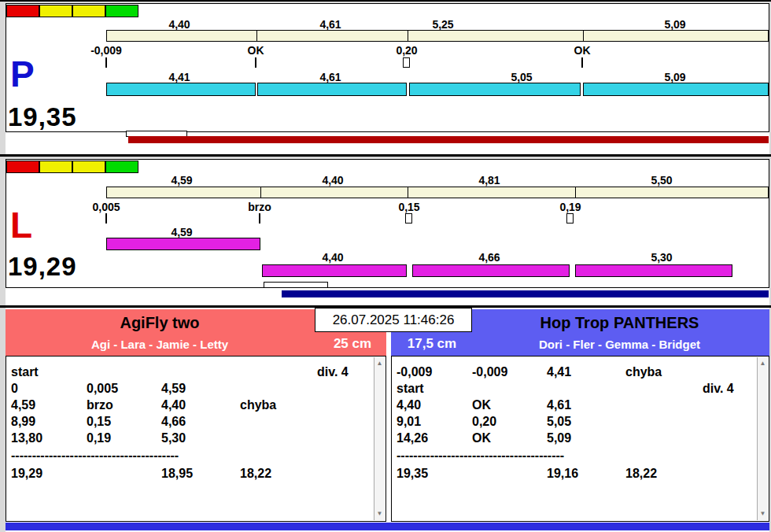  Describe the element at coordinates (675, 24) in the screenshot. I see `plan-split-label: 5,09` at that location.